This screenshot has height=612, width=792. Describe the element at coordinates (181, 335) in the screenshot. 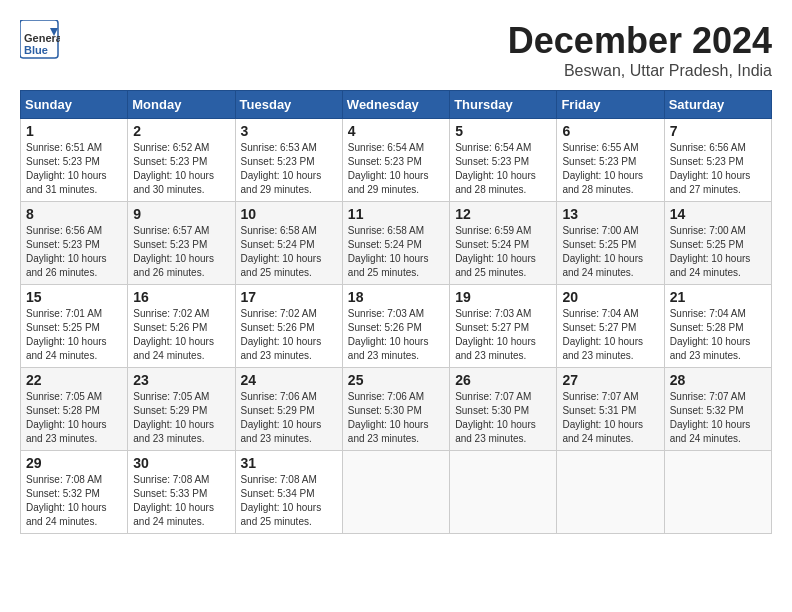

I see `day-info: Sunrise: 7:02 AM Sunset: 5:26 PM Dayligh…` at that location.